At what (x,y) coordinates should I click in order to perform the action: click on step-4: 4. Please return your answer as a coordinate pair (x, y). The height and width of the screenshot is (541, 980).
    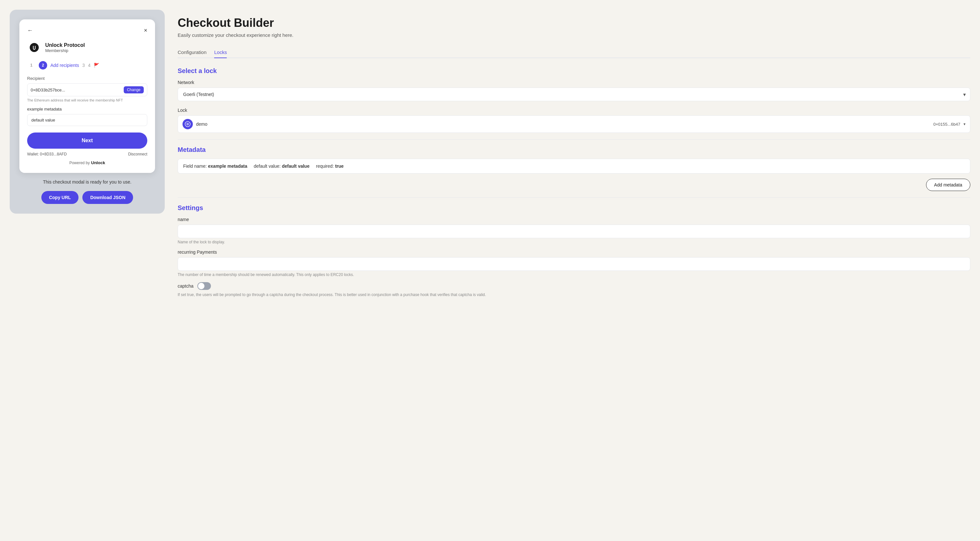
    Looking at the image, I should click on (90, 65).